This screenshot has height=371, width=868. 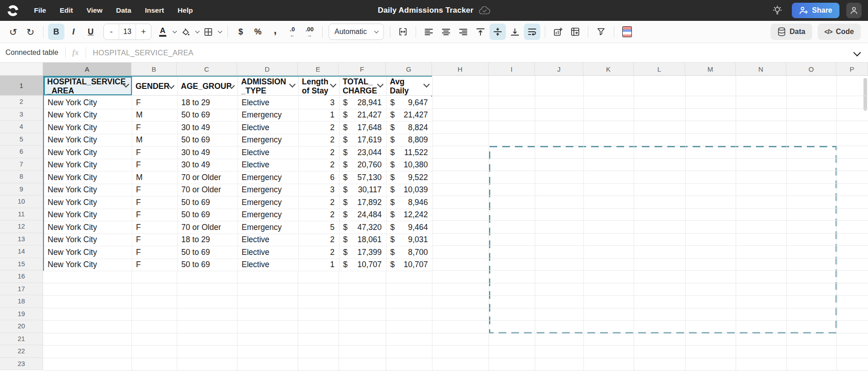 I want to click on cell-E13: 2, so click(x=319, y=240).